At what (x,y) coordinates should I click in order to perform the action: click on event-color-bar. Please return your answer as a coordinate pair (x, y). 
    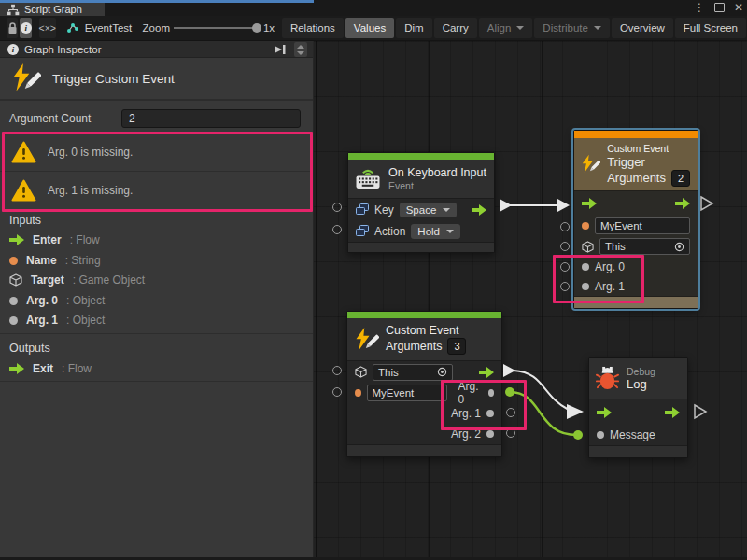
    Looking at the image, I should click on (421, 157).